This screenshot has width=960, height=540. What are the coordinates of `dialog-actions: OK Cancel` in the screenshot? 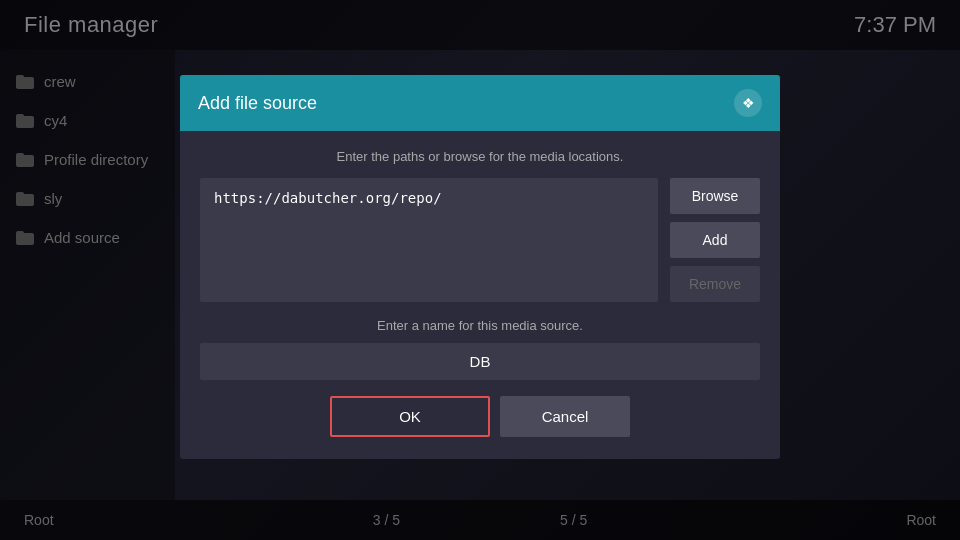 It's located at (480, 418).